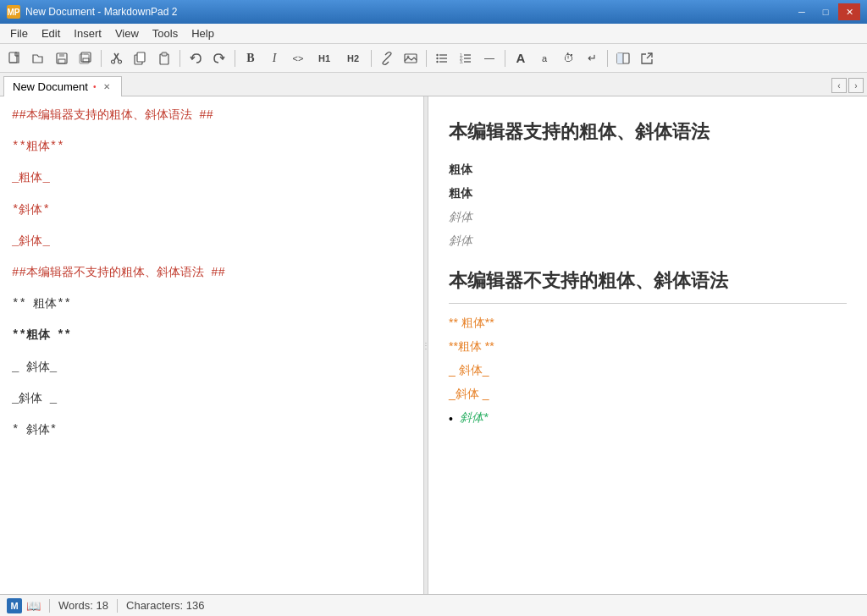 Image resolution: width=867 pixels, height=616 pixels. What do you see at coordinates (51, 86) in the screenshot?
I see `tab-label: New Document` at bounding box center [51, 86].